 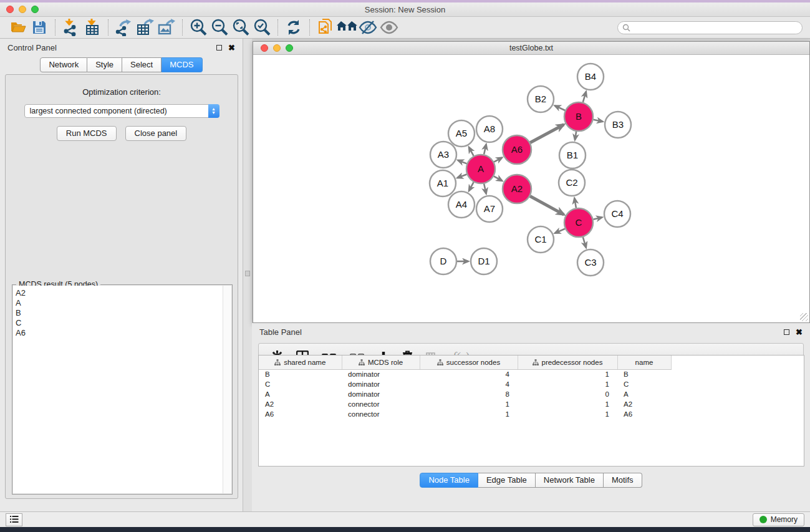 I want to click on close-table-panel-icon: ✖, so click(x=799, y=332).